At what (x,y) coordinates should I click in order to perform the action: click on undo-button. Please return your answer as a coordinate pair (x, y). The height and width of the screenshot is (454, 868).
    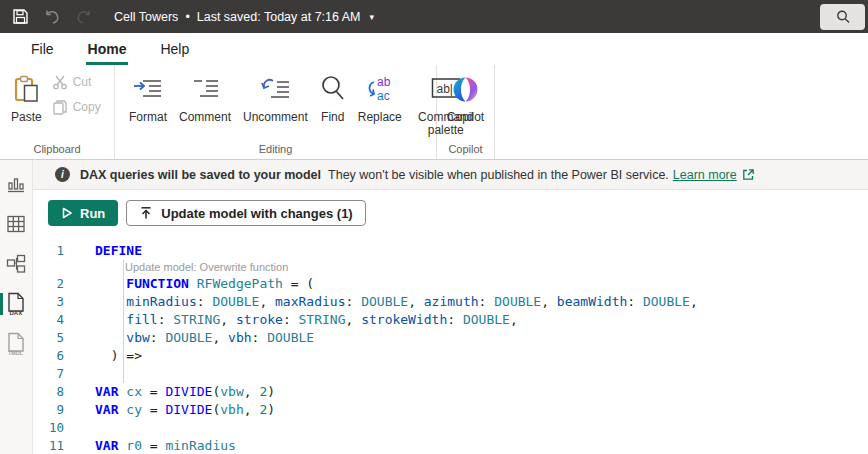
    Looking at the image, I should click on (52, 16).